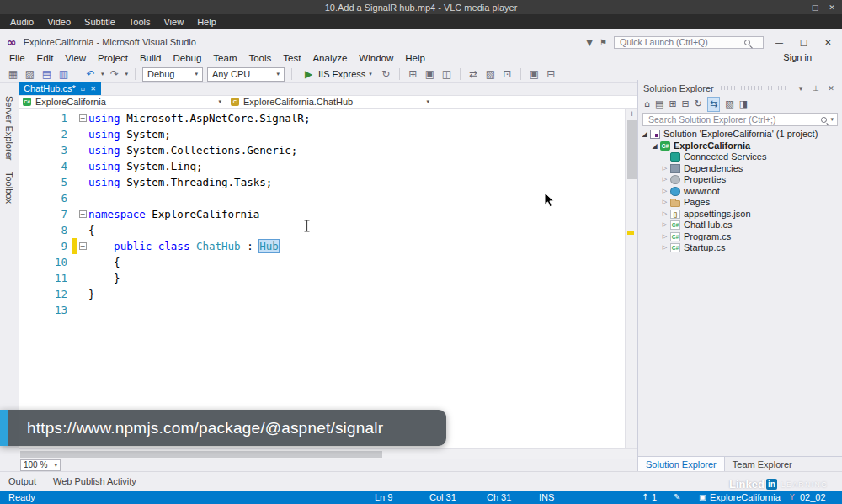 This screenshot has height=504, width=842. I want to click on vlc-menu-tools: Tools, so click(140, 22).